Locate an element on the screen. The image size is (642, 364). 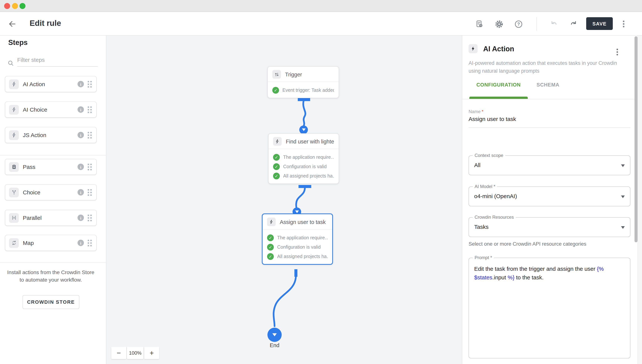
step-card-js-action: JS Action is located at coordinates (51, 135).